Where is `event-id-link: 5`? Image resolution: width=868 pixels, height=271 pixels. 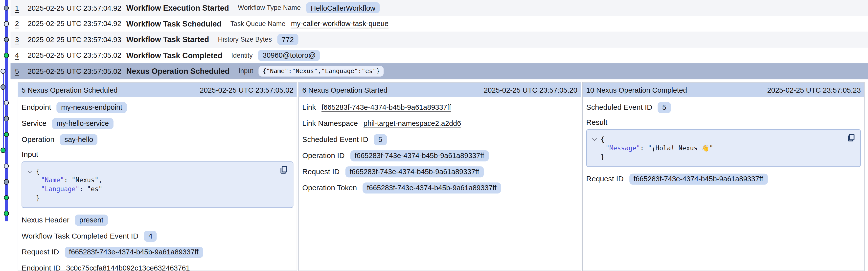 event-id-link: 5 is located at coordinates (19, 71).